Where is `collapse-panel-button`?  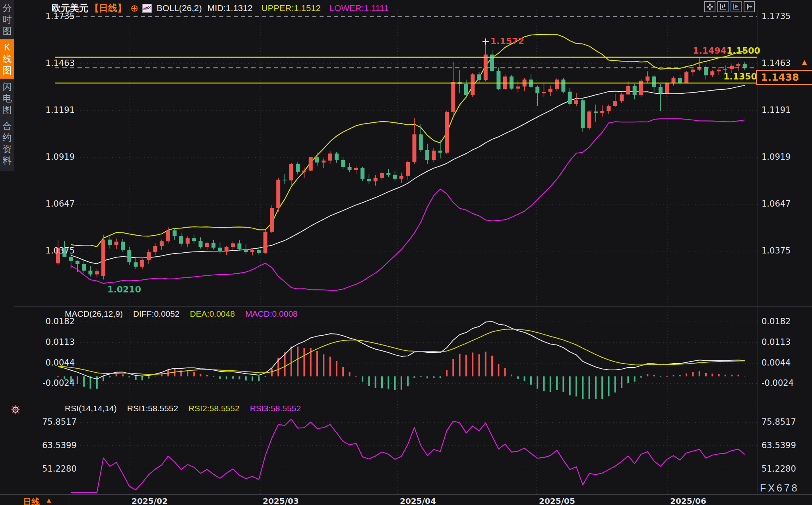 collapse-panel-button is located at coordinates (749, 7).